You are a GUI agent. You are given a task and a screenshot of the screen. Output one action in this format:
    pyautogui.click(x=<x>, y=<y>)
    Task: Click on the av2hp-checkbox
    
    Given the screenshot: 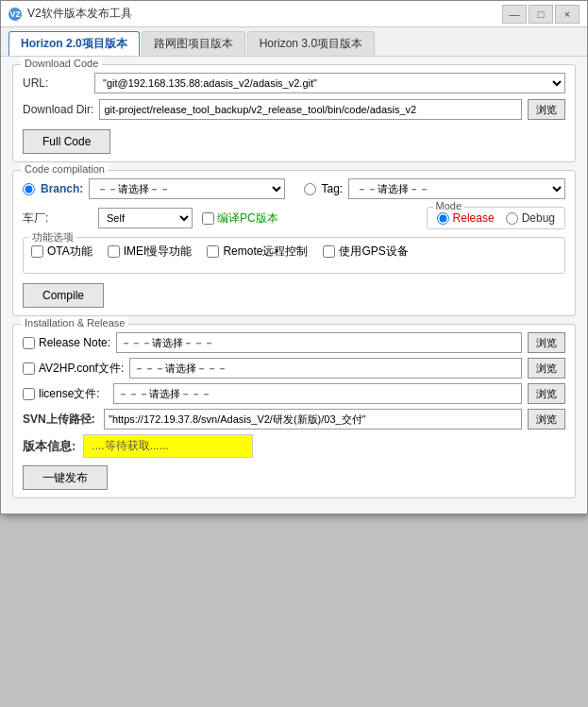 What is the action you would take?
    pyautogui.click(x=28, y=368)
    